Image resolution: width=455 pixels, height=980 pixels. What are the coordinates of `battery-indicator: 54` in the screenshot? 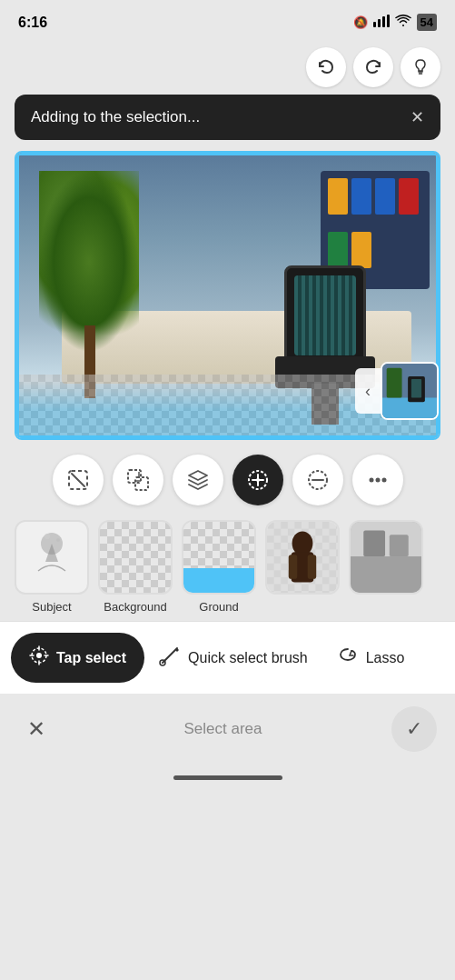 It's located at (427, 22).